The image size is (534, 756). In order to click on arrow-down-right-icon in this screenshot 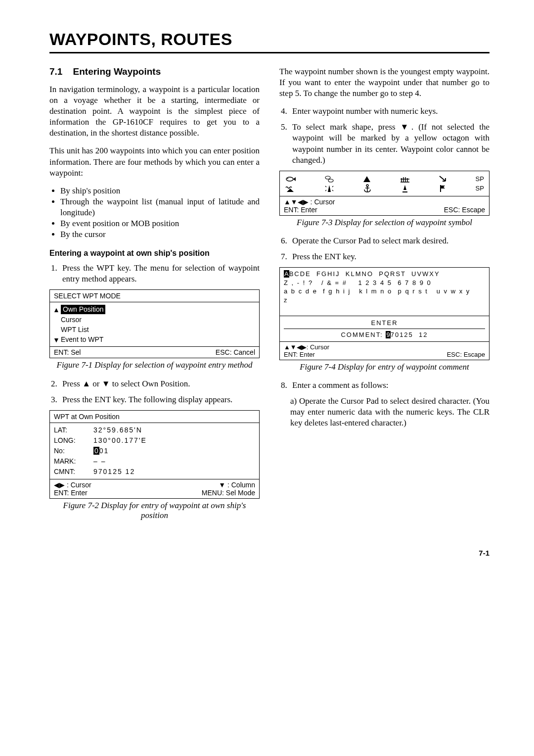, I will do `click(443, 179)`.